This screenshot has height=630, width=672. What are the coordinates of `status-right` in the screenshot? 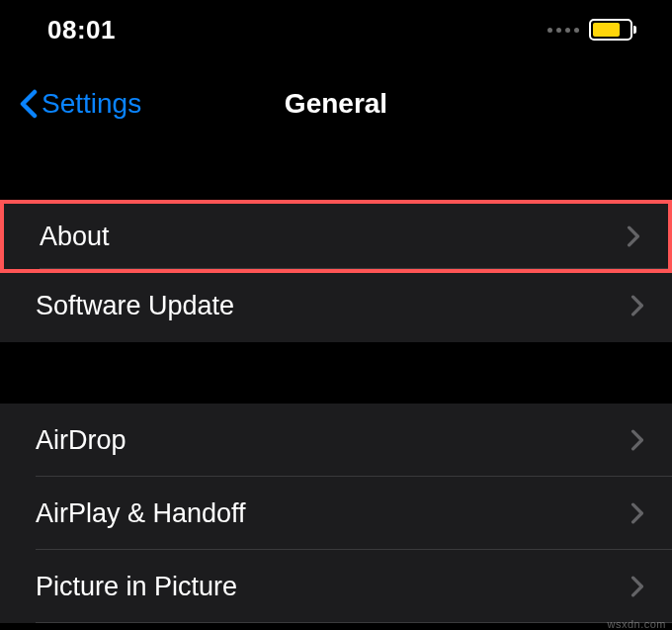 It's located at (590, 30).